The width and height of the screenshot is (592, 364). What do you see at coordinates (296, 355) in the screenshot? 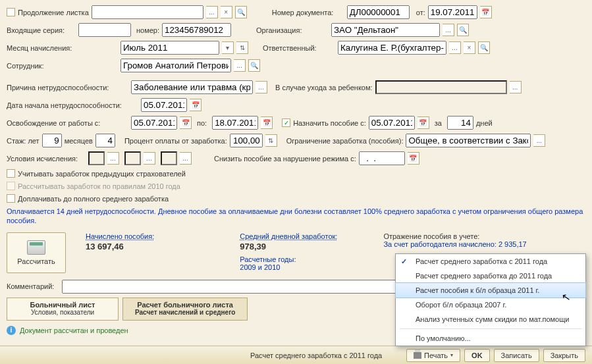
I see `bottom-bar: Расчет среднего заработка с 2011 года Пе…` at bounding box center [296, 355].